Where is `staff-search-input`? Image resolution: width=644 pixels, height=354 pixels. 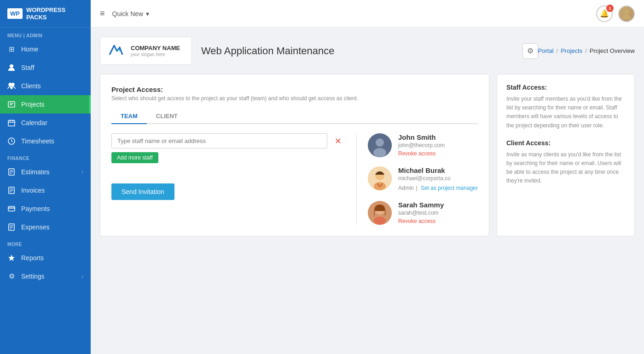 staff-search-input is located at coordinates (219, 141).